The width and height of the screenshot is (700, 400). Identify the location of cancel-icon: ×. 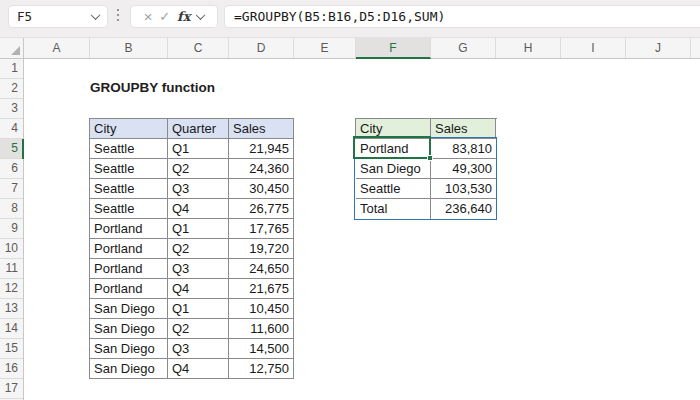
(148, 16).